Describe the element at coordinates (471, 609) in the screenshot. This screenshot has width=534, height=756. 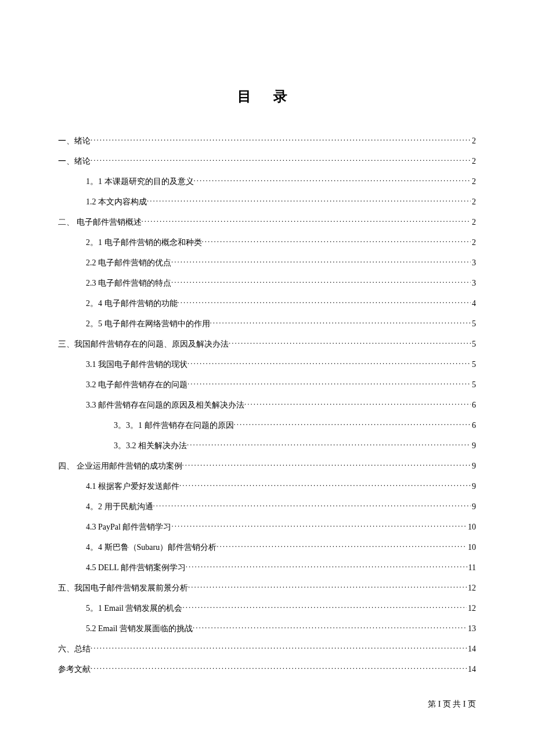
I see `toc-entry-page: 12` at that location.